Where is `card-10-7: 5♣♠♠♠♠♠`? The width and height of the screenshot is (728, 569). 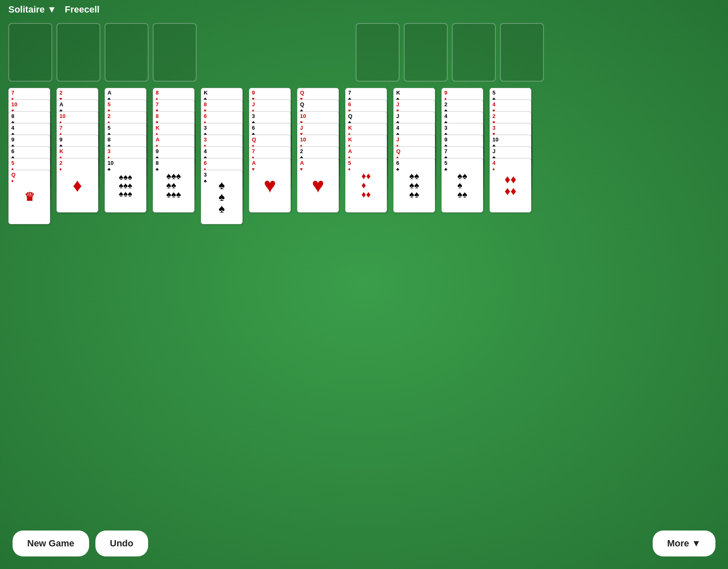 card-10-7: 5♣♠♠♠♠♠ is located at coordinates (462, 185).